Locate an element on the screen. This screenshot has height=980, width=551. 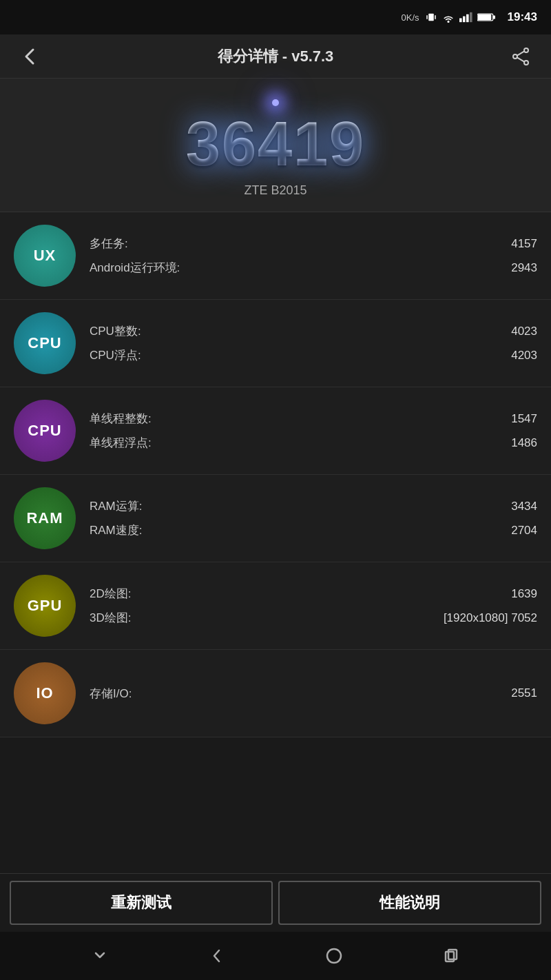
device-name: ZTE B2015 is located at coordinates (276, 190).